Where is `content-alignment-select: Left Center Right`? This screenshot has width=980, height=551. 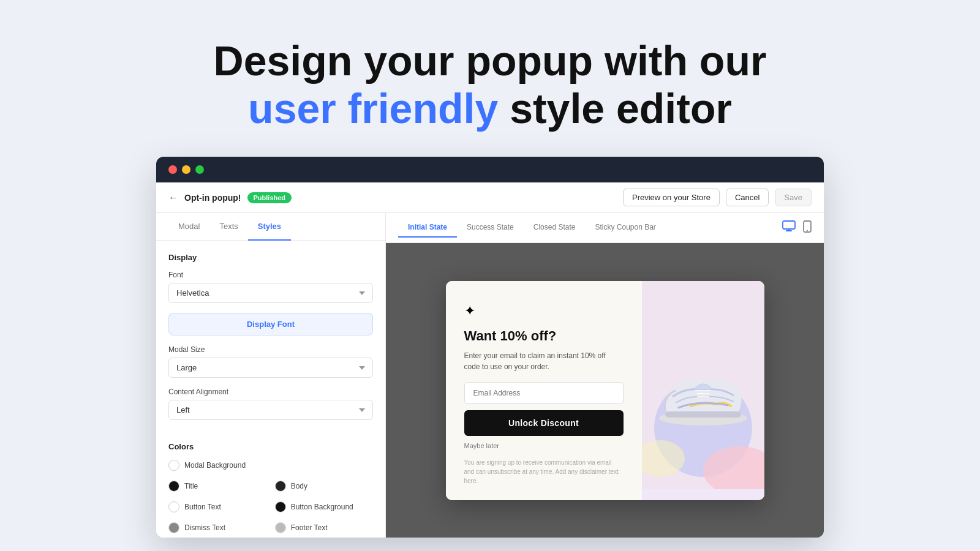 content-alignment-select: Left Center Right is located at coordinates (271, 410).